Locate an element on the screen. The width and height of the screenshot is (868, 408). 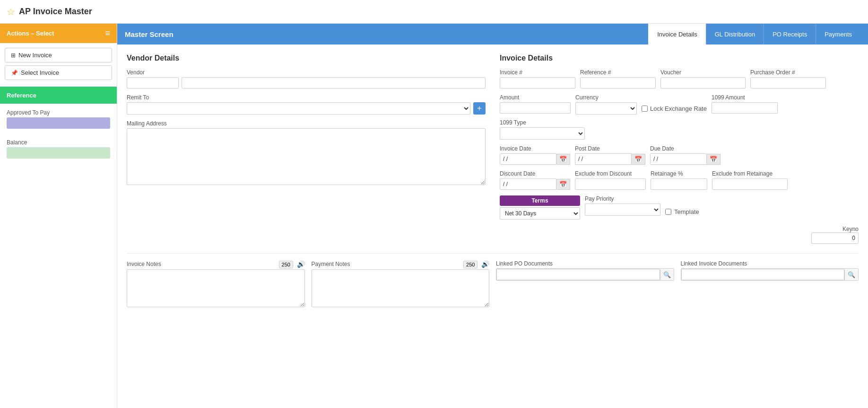
po-input is located at coordinates (788, 83).